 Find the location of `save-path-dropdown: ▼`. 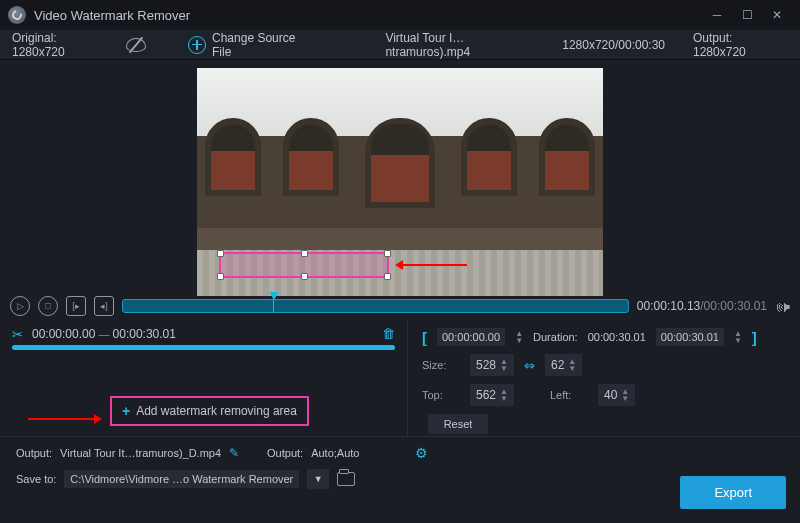

save-path-dropdown: ▼ is located at coordinates (318, 479).